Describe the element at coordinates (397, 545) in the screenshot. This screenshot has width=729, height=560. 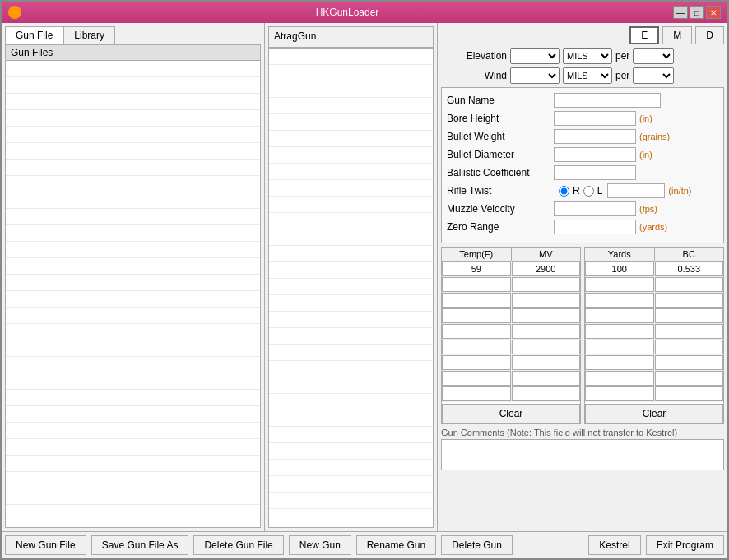
I see `rename-gun-button: Rename Gun` at that location.